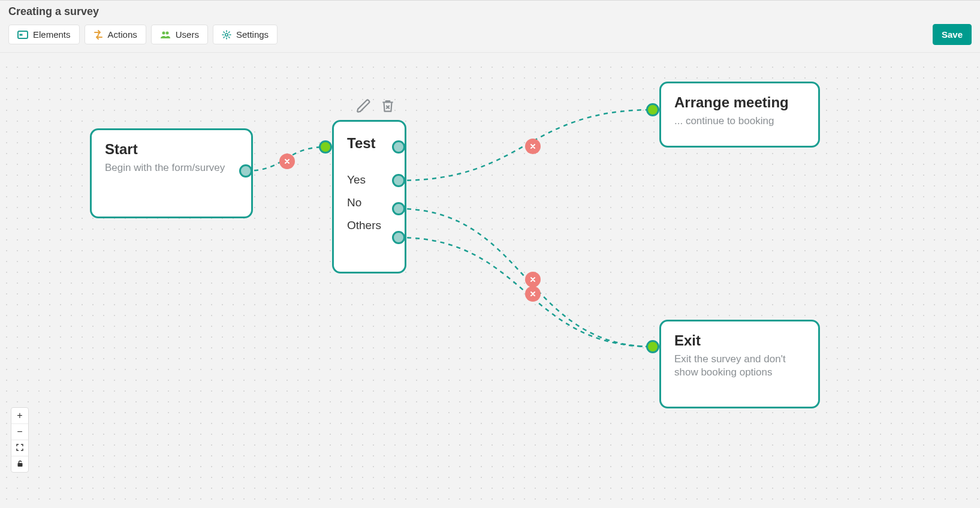  Describe the element at coordinates (44, 35) in the screenshot. I see `elements-button: Elements` at that location.